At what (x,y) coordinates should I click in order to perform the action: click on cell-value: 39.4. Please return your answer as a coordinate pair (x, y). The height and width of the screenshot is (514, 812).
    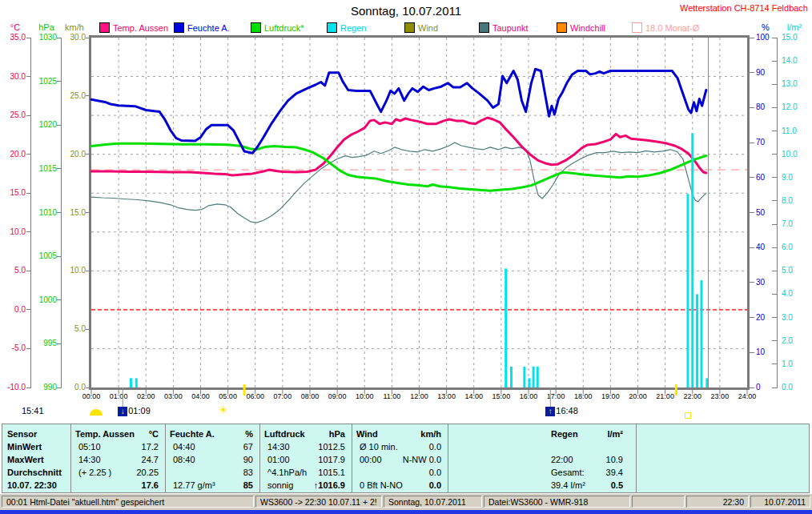
    Looking at the image, I should click on (535, 472).